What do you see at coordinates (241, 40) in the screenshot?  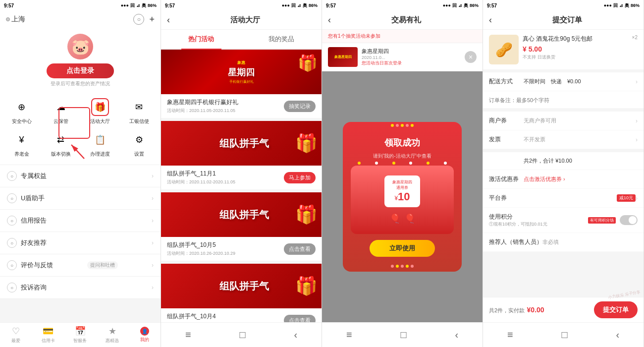 I see `p2-tabs: 热门活动 我的奖品` at bounding box center [241, 40].